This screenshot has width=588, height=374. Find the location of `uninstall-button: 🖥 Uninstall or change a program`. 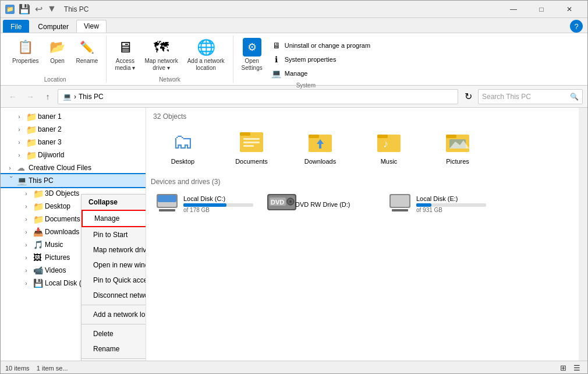

uninstall-button: 🖥 Uninstall or change a program is located at coordinates (321, 45).